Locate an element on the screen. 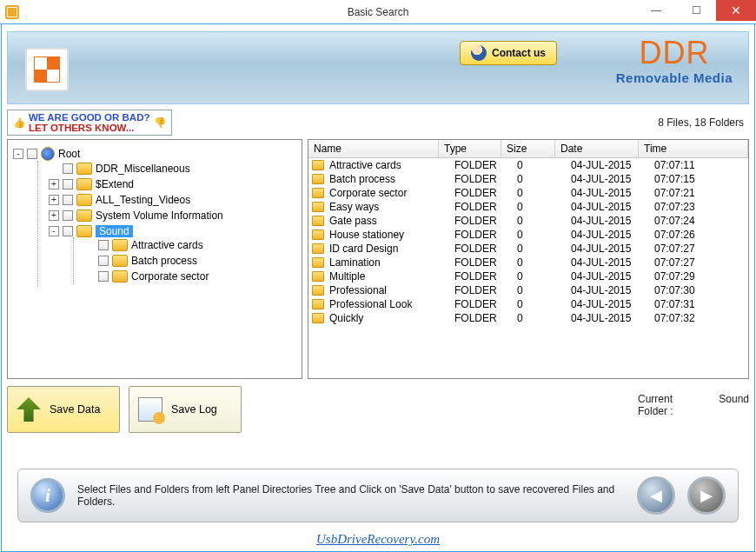 This screenshot has width=756, height=552. cell-size: 0 is located at coordinates (544, 165).